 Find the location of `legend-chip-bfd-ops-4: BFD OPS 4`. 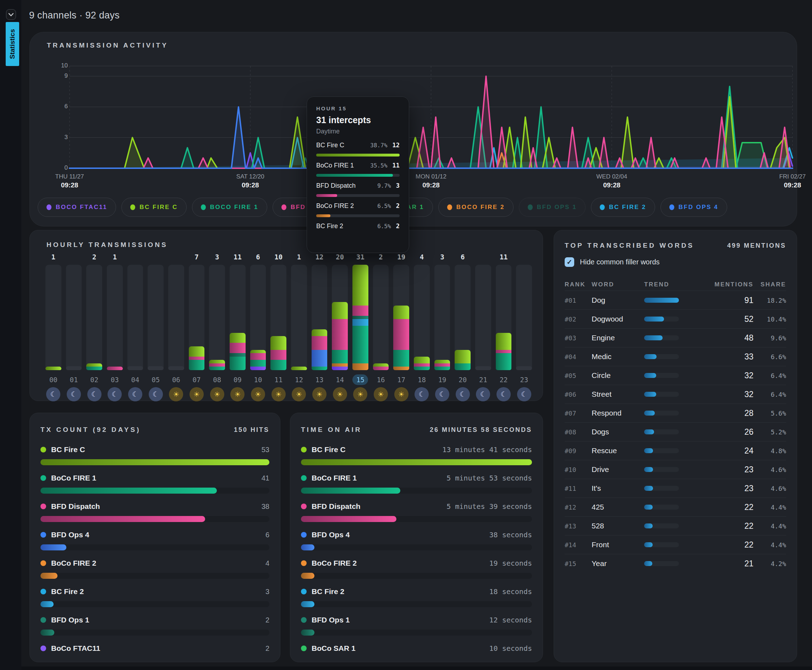

legend-chip-bfd-ops-4: BFD OPS 4 is located at coordinates (694, 207).